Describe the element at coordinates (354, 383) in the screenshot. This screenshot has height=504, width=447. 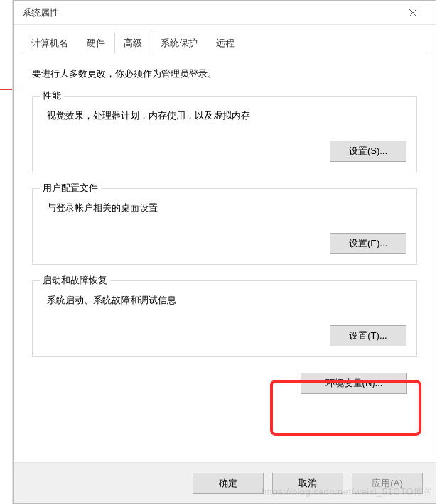
I see `environment-variables-button: 环境变量(N)...` at that location.